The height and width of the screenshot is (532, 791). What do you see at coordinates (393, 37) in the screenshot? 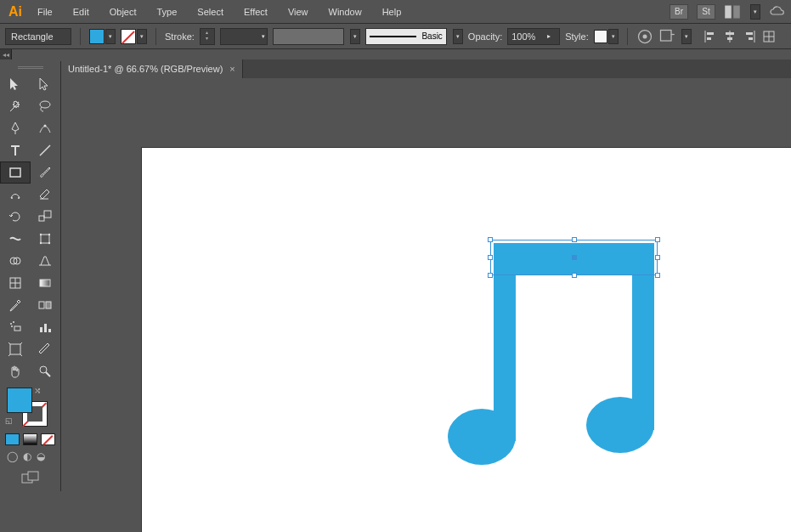
I see `brush-preview-icon` at bounding box center [393, 37].